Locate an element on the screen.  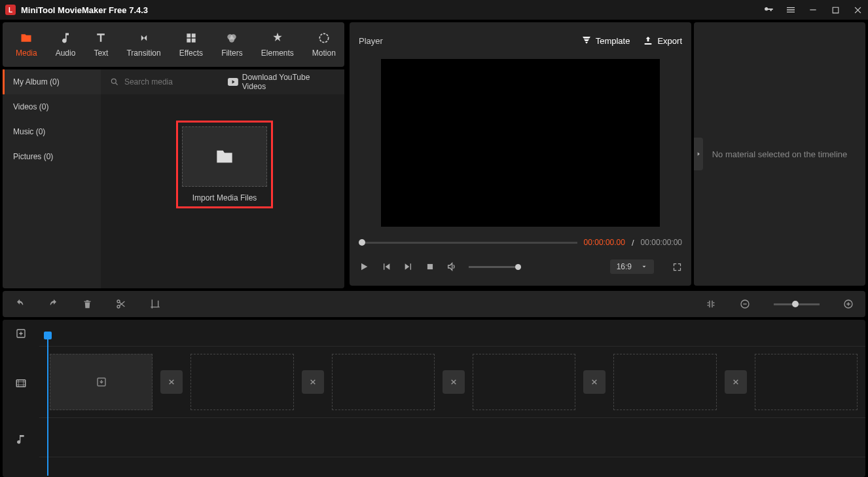
fullscreen-button is located at coordinates (677, 267).